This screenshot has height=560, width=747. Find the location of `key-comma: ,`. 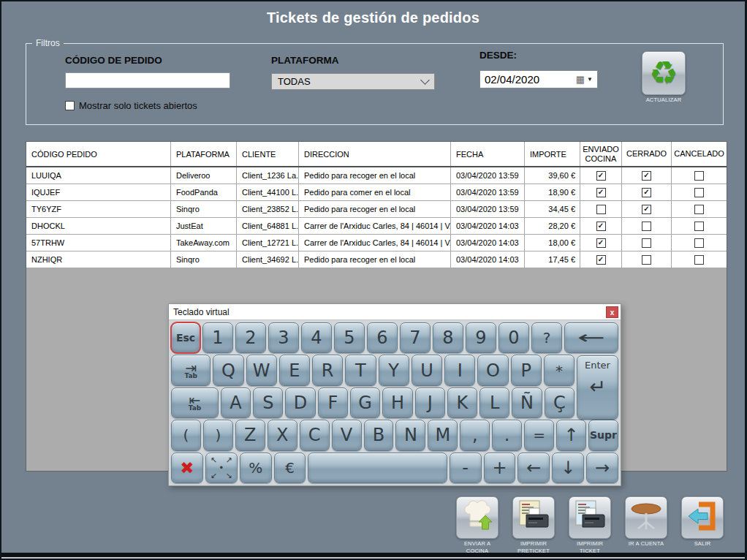

key-comma: , is located at coordinates (475, 435).